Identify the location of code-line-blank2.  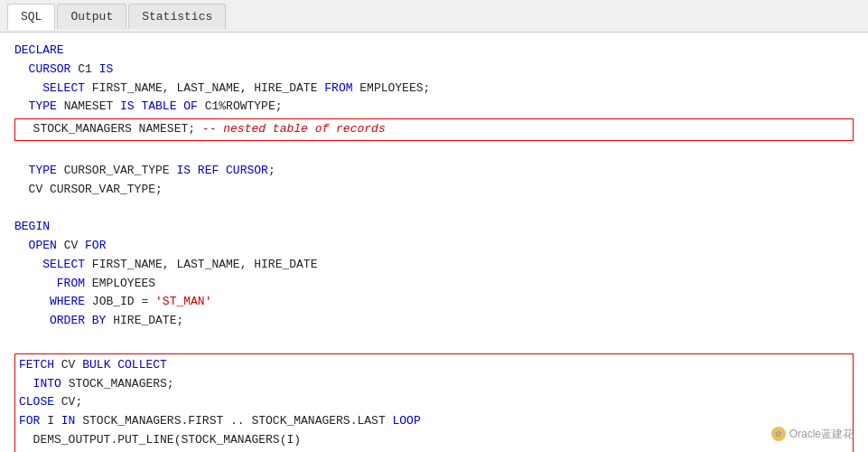
(434, 208).